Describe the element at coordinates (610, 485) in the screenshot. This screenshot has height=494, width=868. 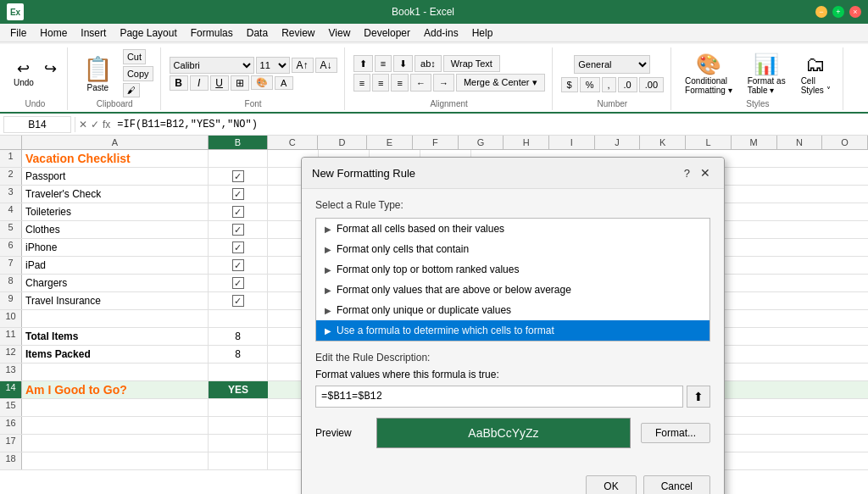
I see `ok-button: OK` at that location.